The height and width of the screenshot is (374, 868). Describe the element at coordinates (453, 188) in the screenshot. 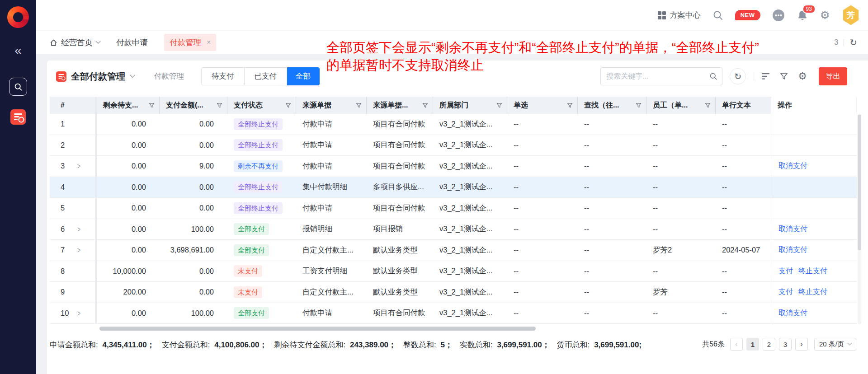

I see `table-row: 4 > 0.00 0.00 全部终止支付 集中付款明细 多项目多供应... v3…` at that location.